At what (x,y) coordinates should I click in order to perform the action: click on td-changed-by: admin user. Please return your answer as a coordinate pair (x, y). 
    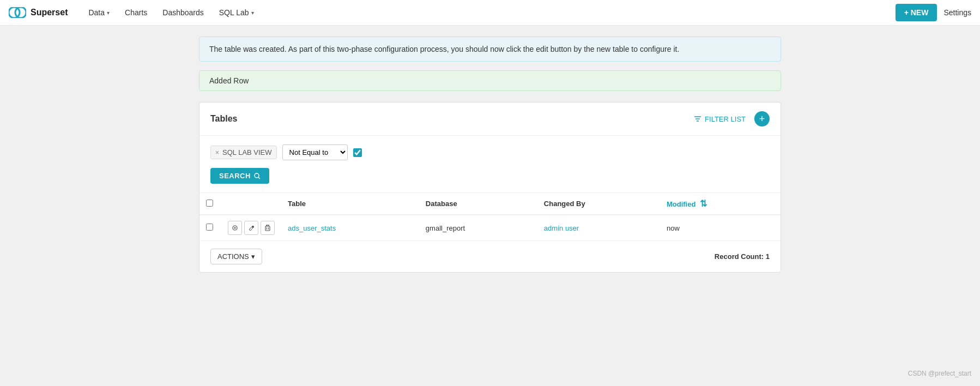
    Looking at the image, I should click on (598, 228).